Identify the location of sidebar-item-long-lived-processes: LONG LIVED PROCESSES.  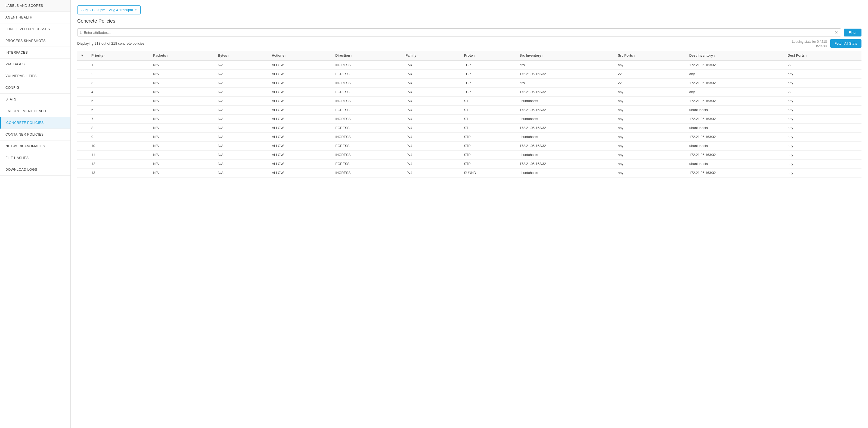
(35, 29).